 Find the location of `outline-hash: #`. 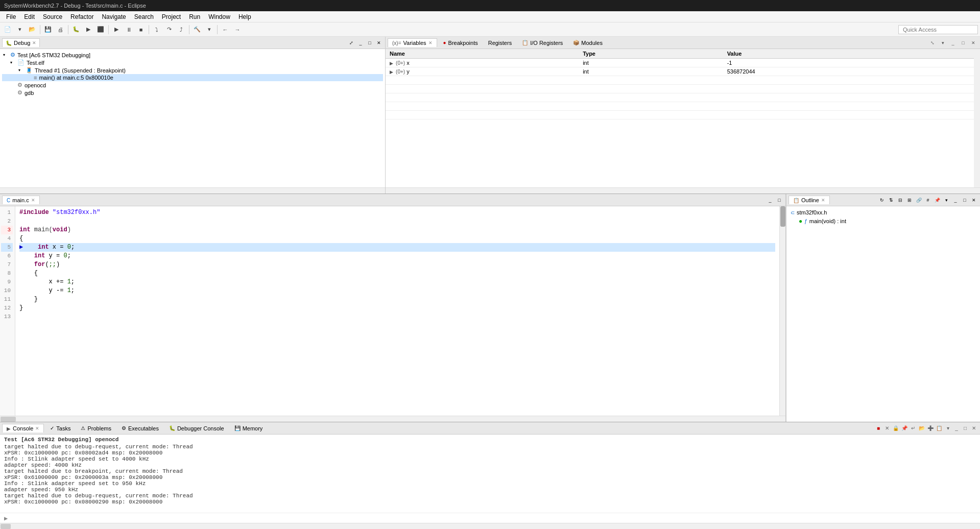

outline-hash: # is located at coordinates (928, 200).